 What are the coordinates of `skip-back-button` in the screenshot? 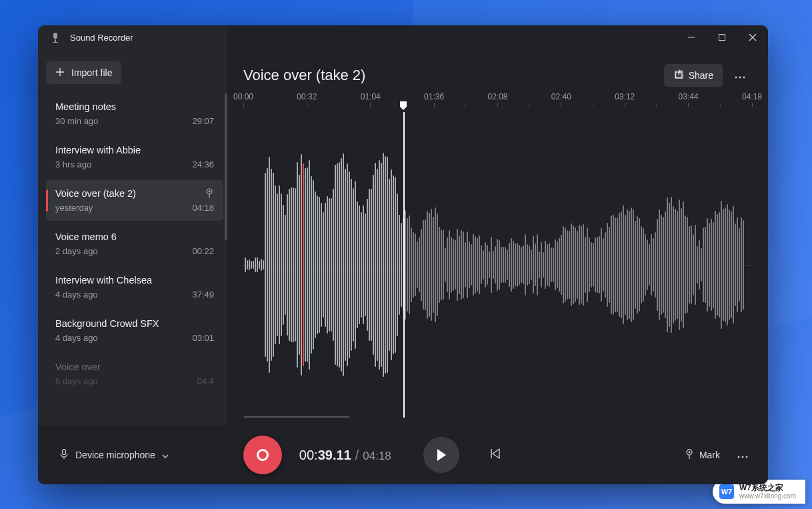 It's located at (495, 455).